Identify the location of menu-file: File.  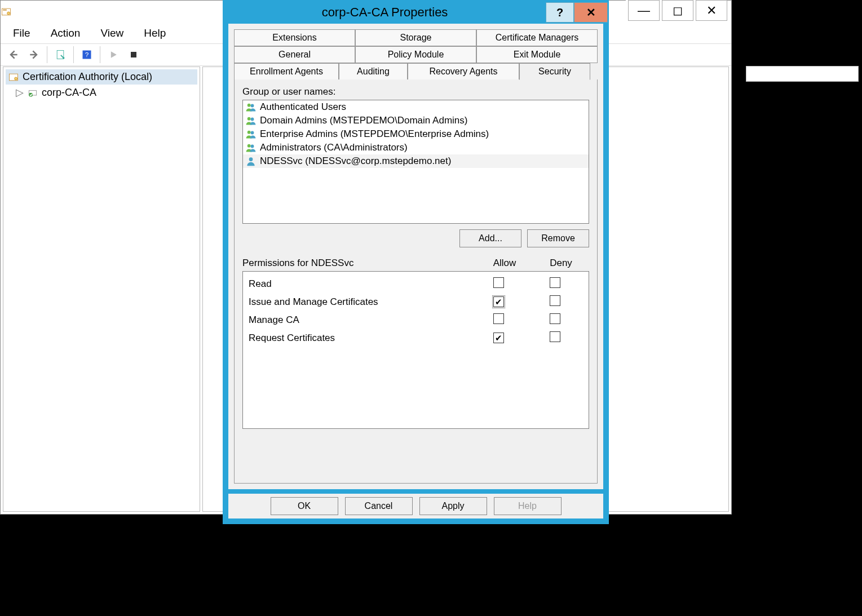
(21, 33).